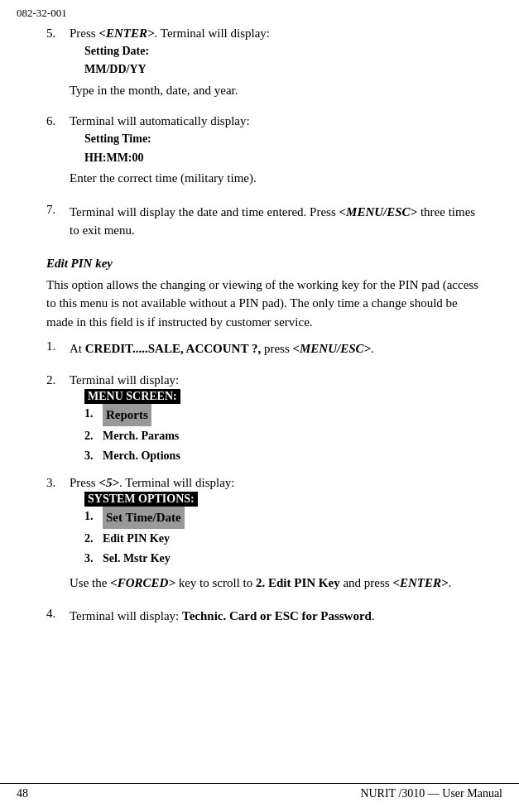  I want to click on edit-step-1-key: <MENU/ESC>, so click(331, 348).